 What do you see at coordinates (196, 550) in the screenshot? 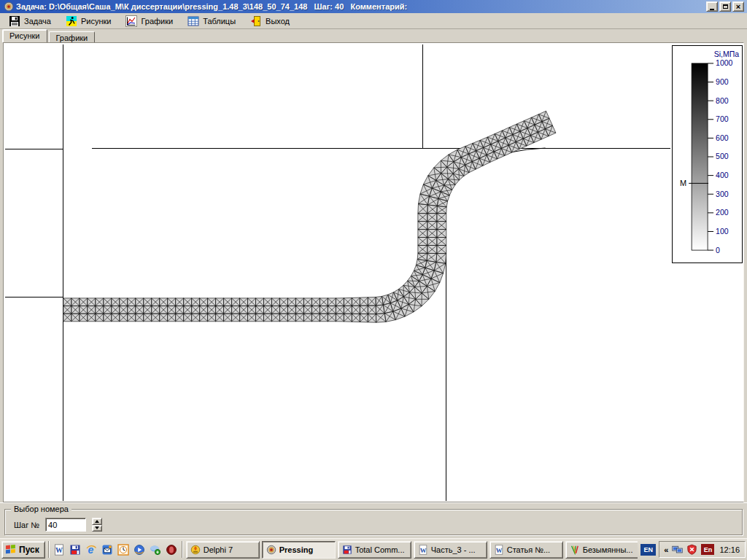
I see `delphi-icon` at bounding box center [196, 550].